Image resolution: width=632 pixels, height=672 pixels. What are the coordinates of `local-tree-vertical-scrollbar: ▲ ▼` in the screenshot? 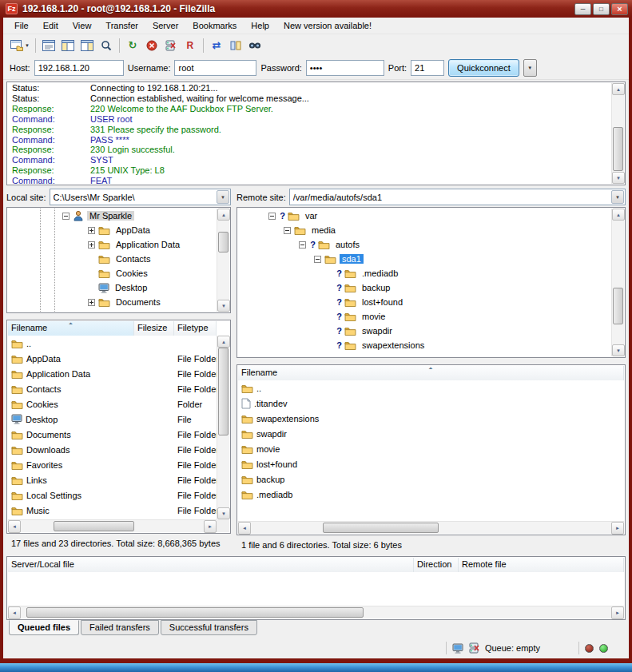 It's located at (223, 260).